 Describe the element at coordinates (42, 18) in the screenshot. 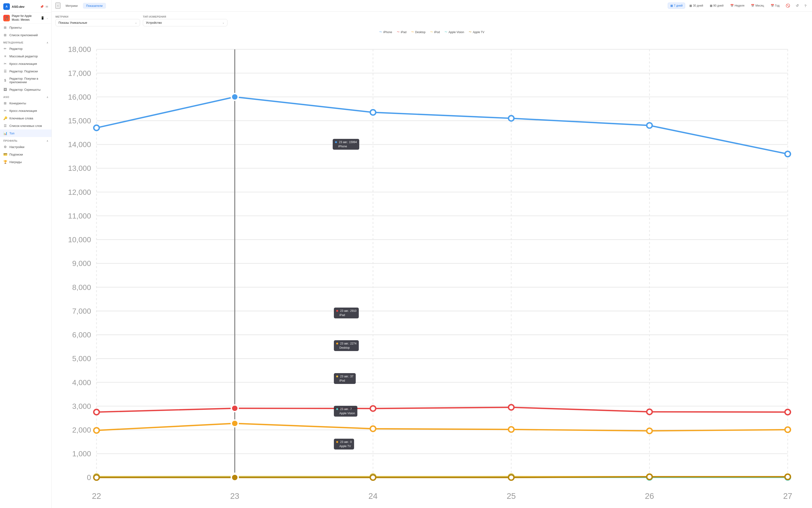

I see `app-entry-device-icon: 📱` at that location.